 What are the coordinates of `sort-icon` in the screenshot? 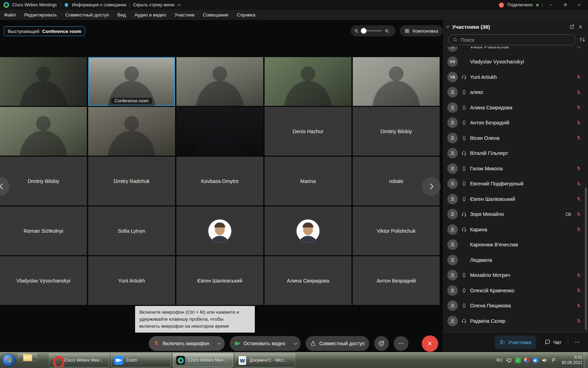 It's located at (582, 40).